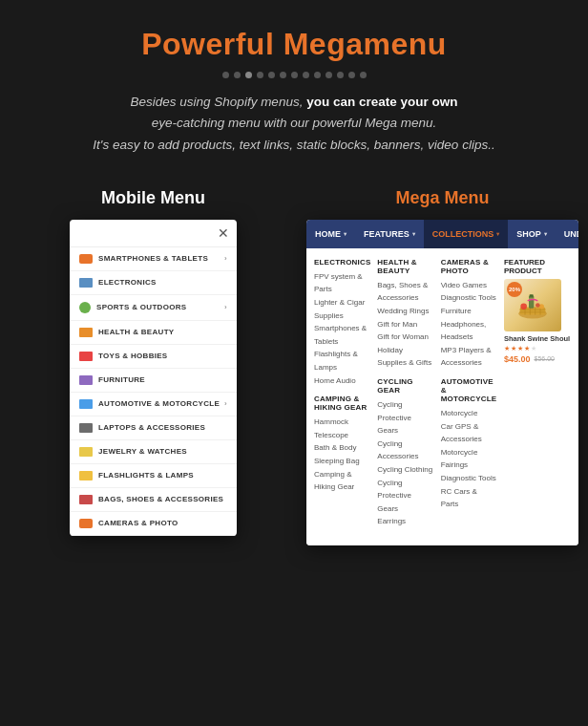 This screenshot has width=588, height=726. What do you see at coordinates (153, 428) in the screenshot?
I see `list-item: LAPTOPS & ACCESSORIES` at bounding box center [153, 428].